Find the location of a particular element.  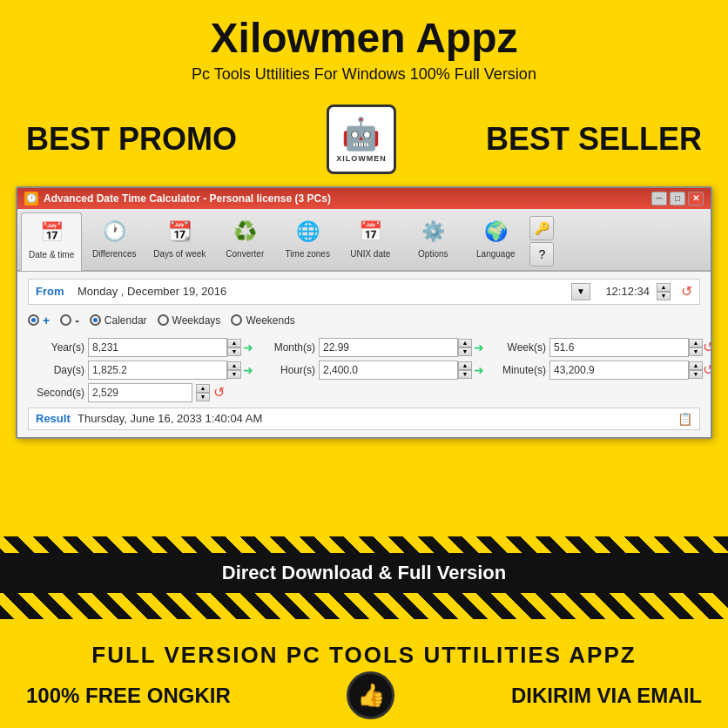

radio-weekdays-label: Weekdays is located at coordinates (197, 320).